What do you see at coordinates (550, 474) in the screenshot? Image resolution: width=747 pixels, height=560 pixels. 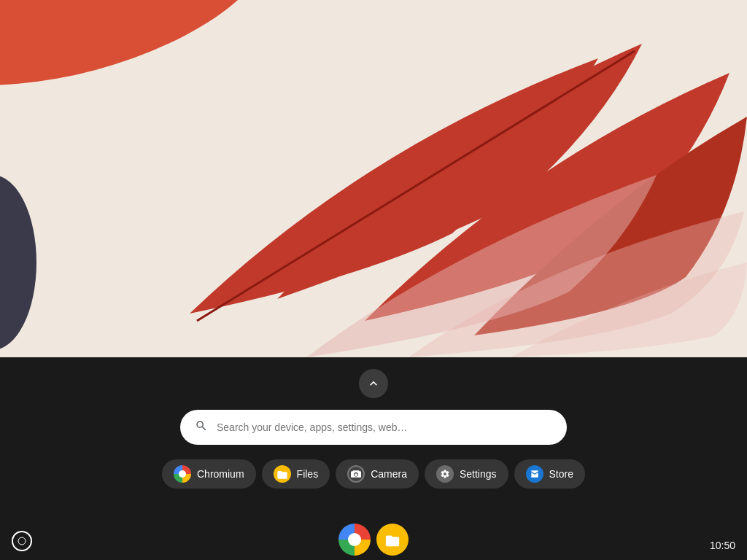 I see `app-chip-store: Store` at bounding box center [550, 474].